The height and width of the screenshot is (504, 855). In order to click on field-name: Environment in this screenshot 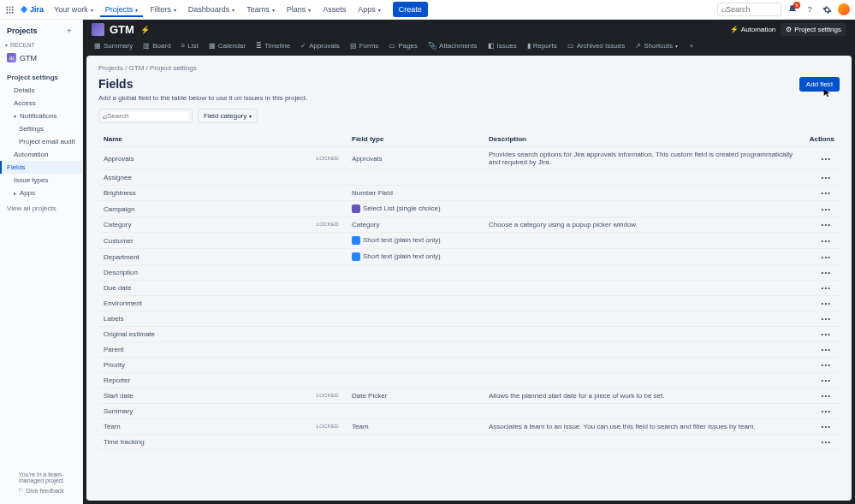, I will do `click(123, 303)`.